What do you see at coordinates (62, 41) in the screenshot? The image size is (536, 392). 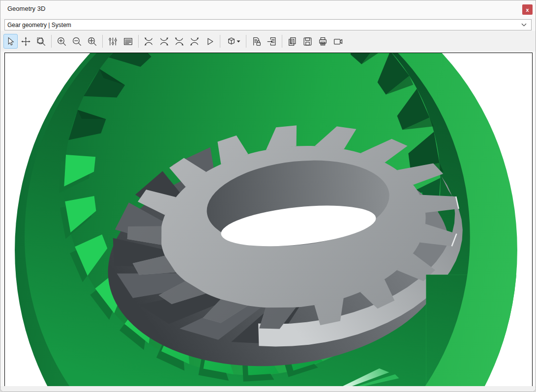 I see `zoom-in-tool-button` at bounding box center [62, 41].